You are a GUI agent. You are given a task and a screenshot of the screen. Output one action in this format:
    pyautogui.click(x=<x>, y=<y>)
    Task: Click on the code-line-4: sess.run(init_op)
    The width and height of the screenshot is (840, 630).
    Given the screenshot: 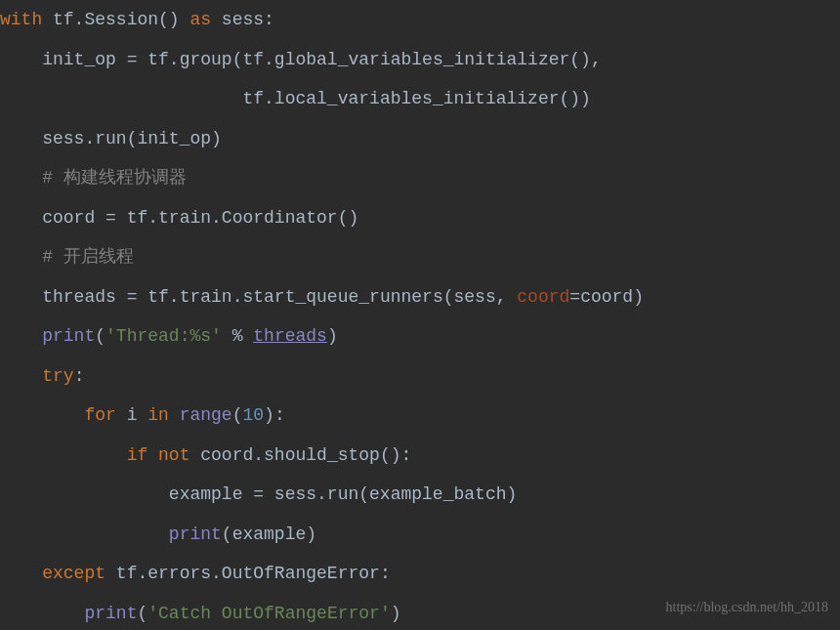 What is the action you would take?
    pyautogui.click(x=420, y=139)
    